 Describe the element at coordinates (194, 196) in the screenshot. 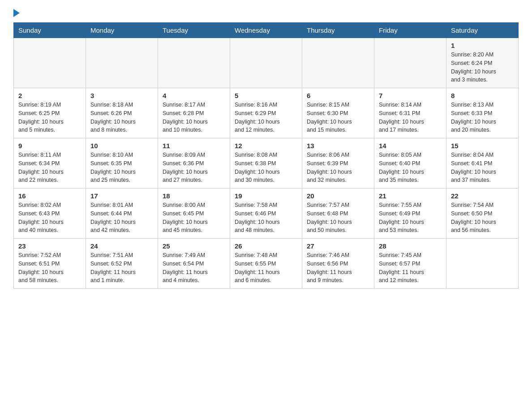

I see `day-number: 18` at that location.